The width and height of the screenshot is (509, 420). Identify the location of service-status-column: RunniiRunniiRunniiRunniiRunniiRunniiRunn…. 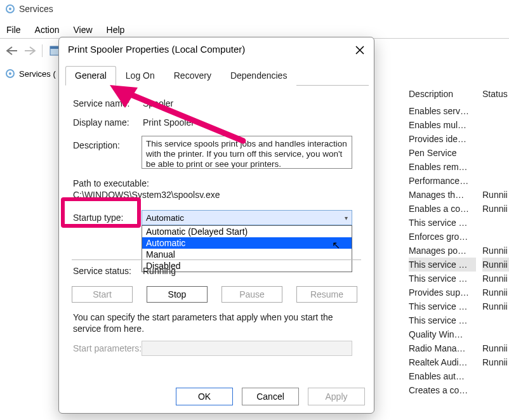
(496, 251).